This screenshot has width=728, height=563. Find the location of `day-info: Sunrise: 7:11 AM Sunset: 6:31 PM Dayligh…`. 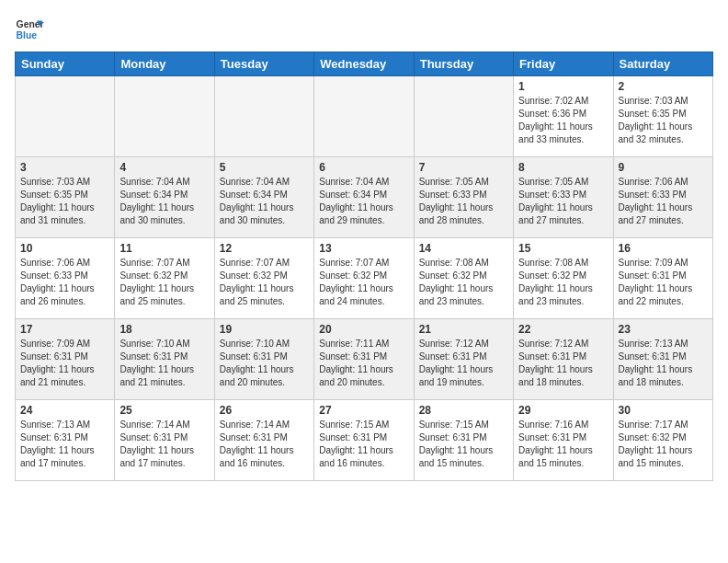

day-info: Sunrise: 7:11 AM Sunset: 6:31 PM Dayligh… is located at coordinates (364, 363).